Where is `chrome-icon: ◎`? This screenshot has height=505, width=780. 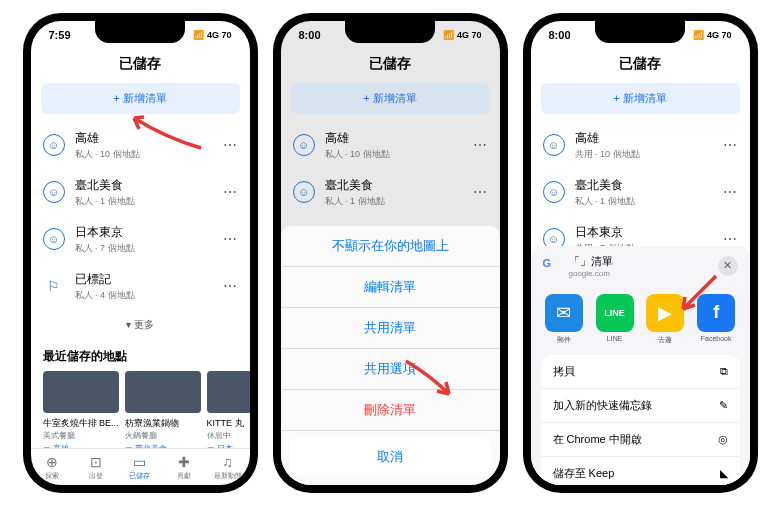
chrome-icon: ◎ is located at coordinates (723, 440).